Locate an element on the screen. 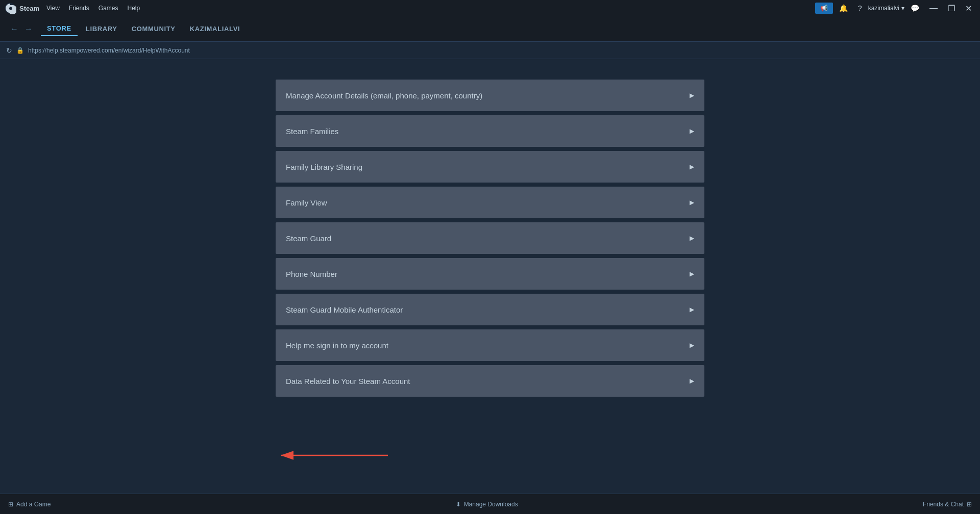 The width and height of the screenshot is (980, 514). menu-row-label-8: Data Related to Your Steam Account is located at coordinates (348, 381).